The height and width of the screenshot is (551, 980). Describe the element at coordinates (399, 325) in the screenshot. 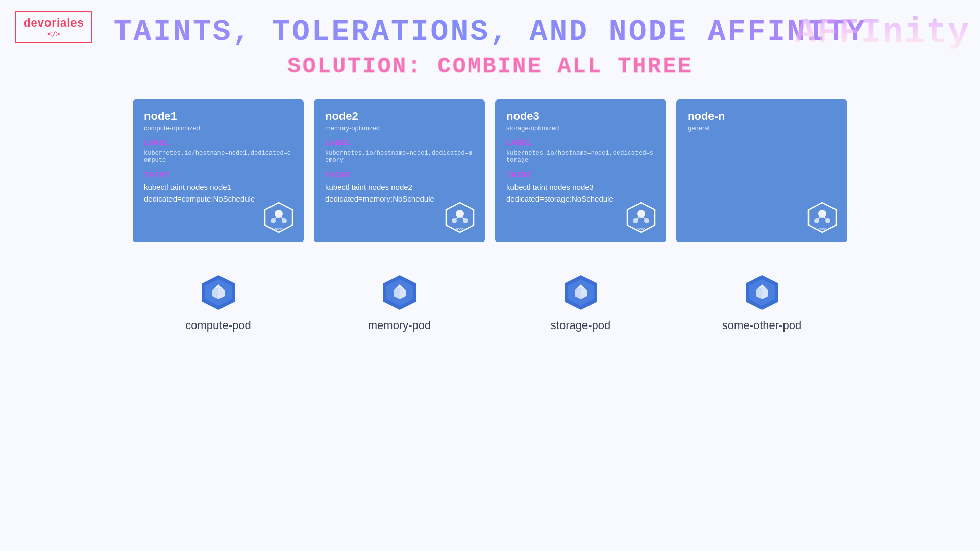

I see `memory-pod-label: memory-pod` at that location.